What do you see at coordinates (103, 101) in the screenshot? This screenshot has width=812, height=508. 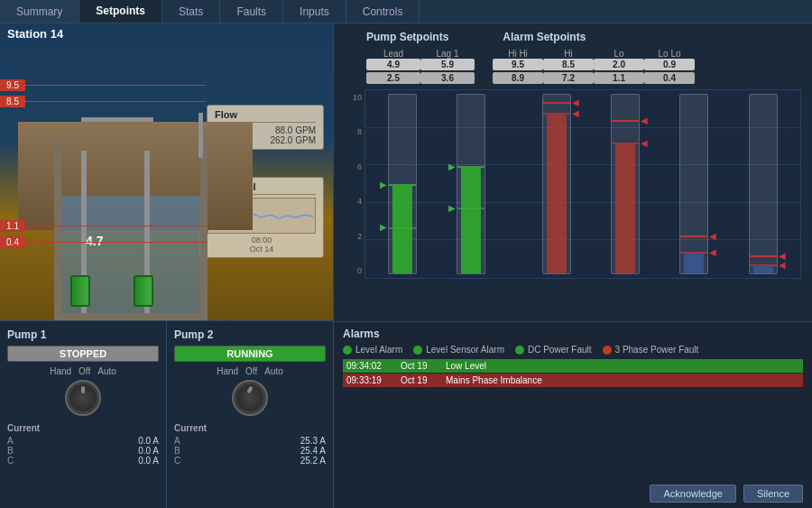 I see `level-marker-8-5: 8.5` at bounding box center [103, 101].